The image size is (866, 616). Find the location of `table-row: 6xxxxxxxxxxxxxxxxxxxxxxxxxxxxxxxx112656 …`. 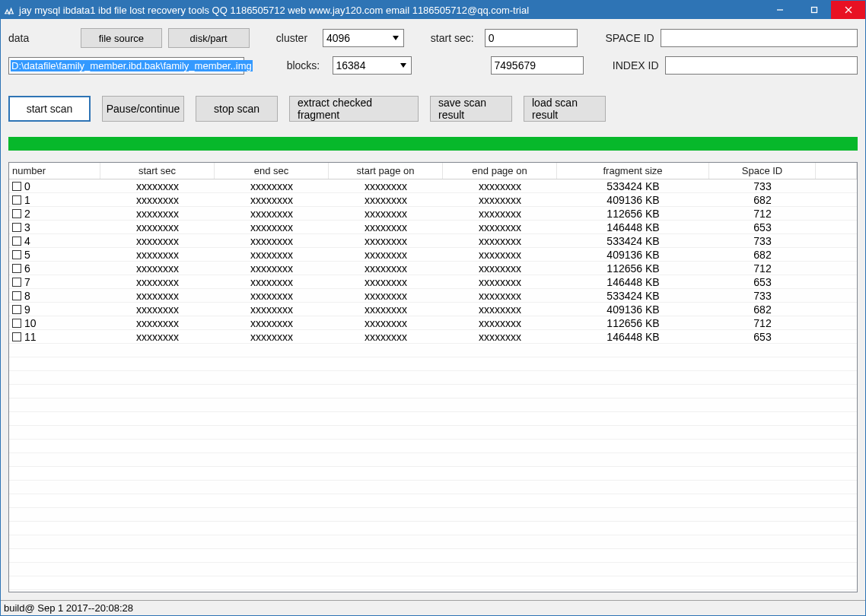

table-row: 6xxxxxxxxxxxxxxxxxxxxxxxxxxxxxxxx112656 … is located at coordinates (433, 268).